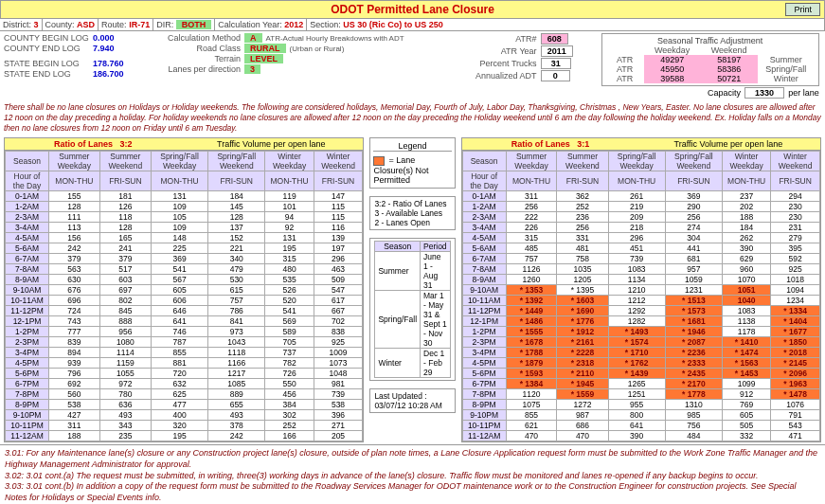  Describe the element at coordinates (637, 182) in the screenshot. I see `col-hdr2: MON-THU` at that location.